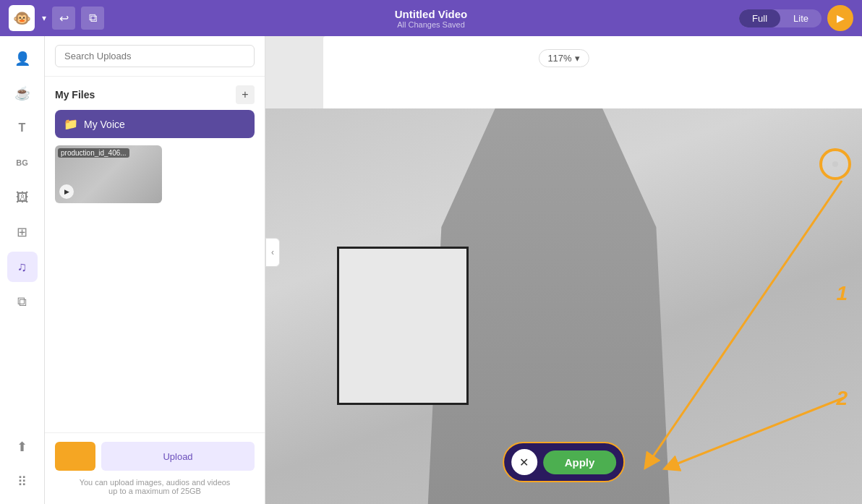 The image size is (862, 504). Describe the element at coordinates (22, 93) in the screenshot. I see `sidebar-item-coffee: ☕` at that location.